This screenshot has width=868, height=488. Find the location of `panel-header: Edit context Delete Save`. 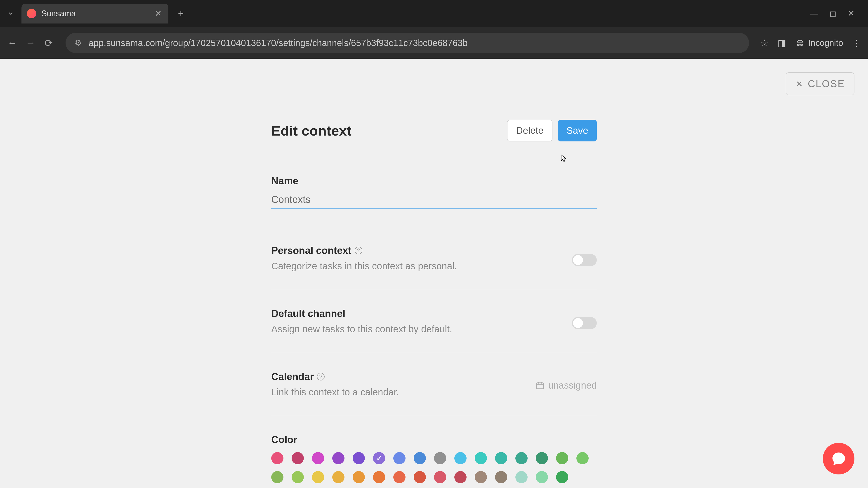

panel-header: Edit context Delete Save is located at coordinates (434, 131).